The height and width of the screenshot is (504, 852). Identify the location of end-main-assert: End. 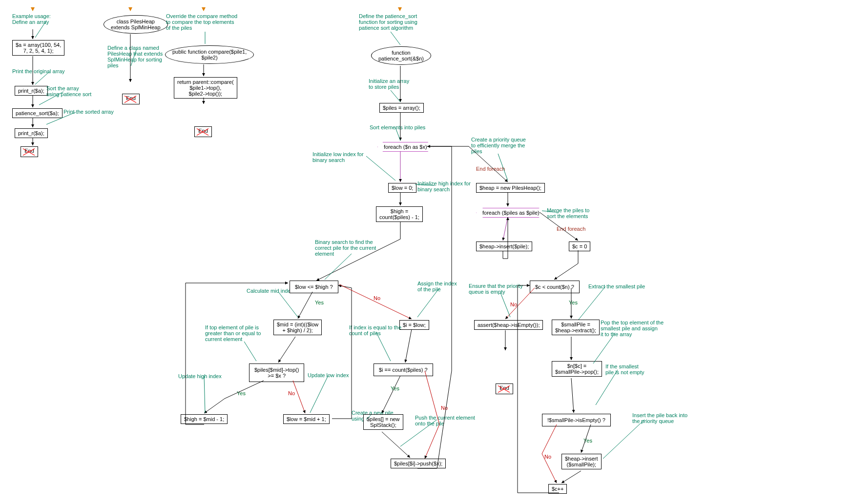
(504, 389).